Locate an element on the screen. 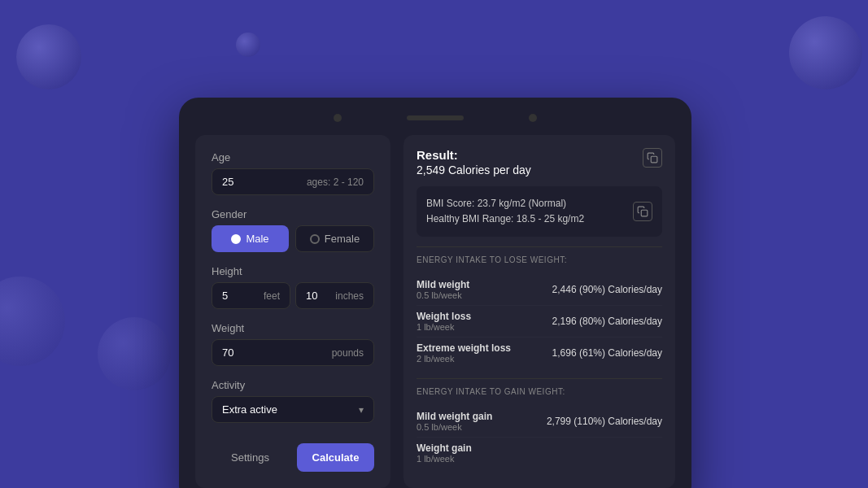 The width and height of the screenshot is (868, 488). gender-female-label: Female is located at coordinates (342, 239).